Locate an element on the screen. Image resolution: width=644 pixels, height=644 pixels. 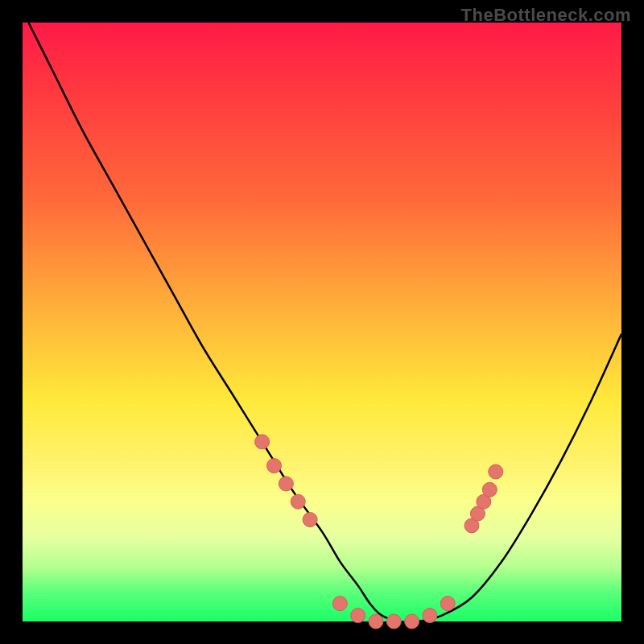
curve-markers is located at coordinates (379, 531).